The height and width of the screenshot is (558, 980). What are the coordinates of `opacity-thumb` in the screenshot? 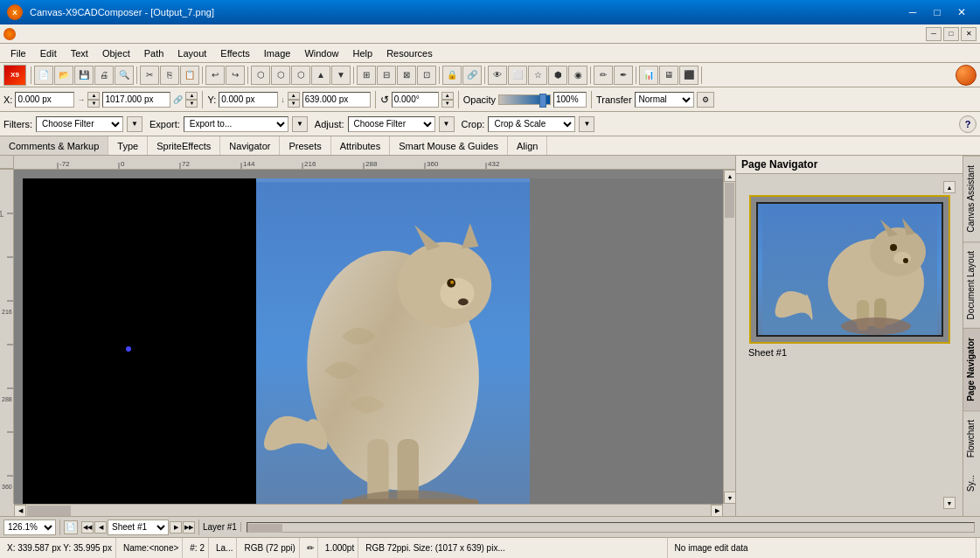 It's located at (543, 101).